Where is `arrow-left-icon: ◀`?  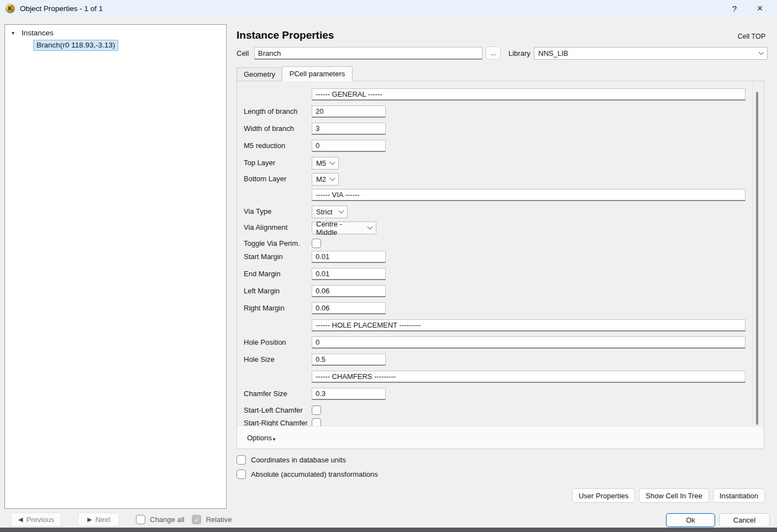
arrow-left-icon: ◀ is located at coordinates (20, 519).